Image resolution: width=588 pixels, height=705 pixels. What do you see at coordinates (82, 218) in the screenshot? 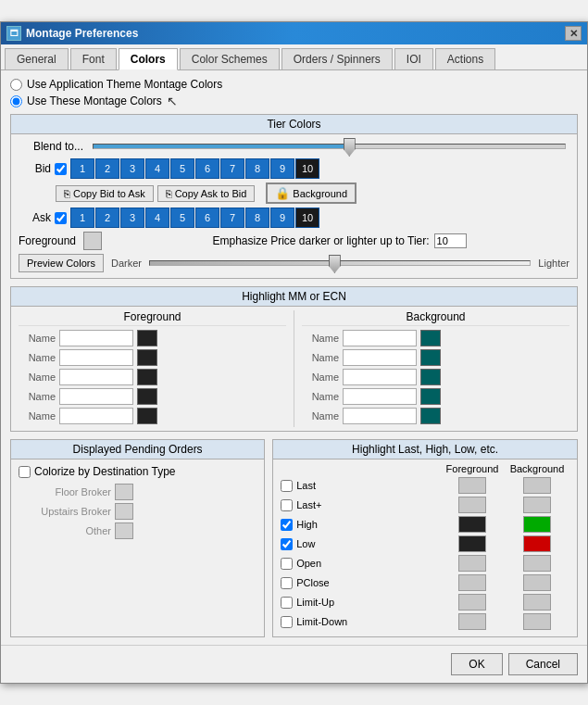
I see `ask-tier-1: 1` at bounding box center [82, 218].